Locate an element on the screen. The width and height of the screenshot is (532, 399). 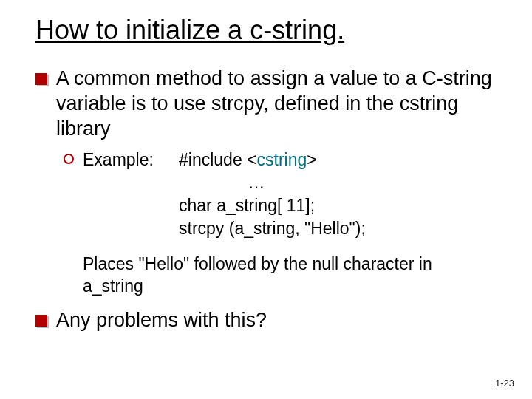
page-number: 1-23 is located at coordinates (505, 383).